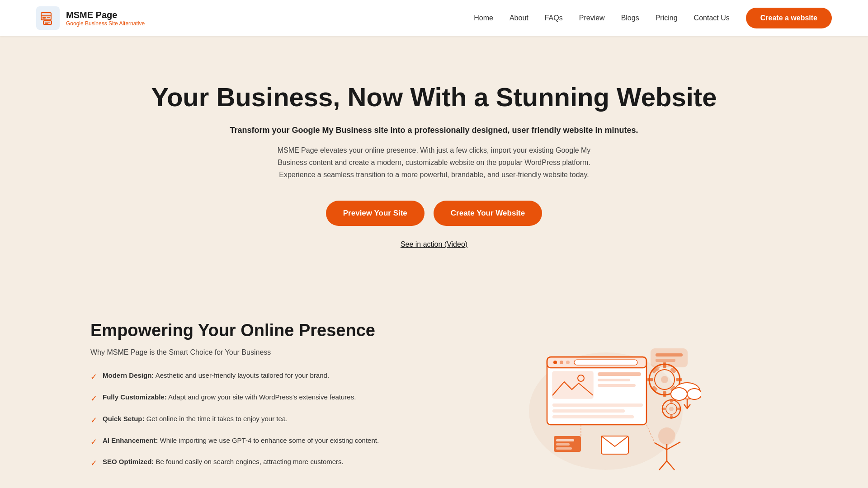 The width and height of the screenshot is (868, 488). Describe the element at coordinates (244, 399) in the screenshot. I see `features-text: Empowering Your Online Presence Why MSME…` at that location.